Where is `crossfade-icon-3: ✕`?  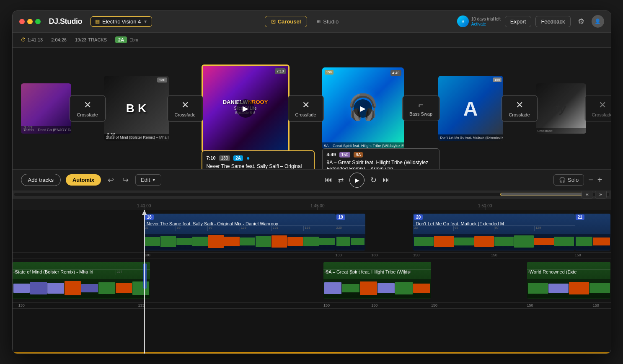
crossfade-icon-3: ✕ is located at coordinates (306, 105).